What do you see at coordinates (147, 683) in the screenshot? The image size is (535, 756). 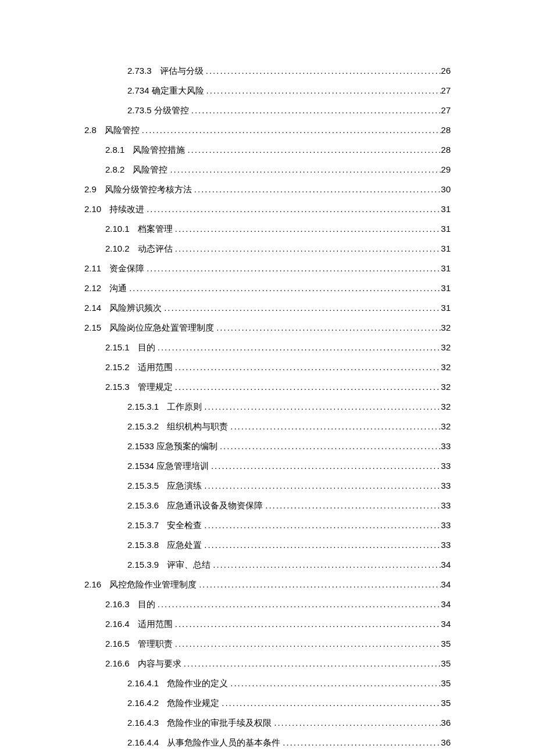 I see `toc-entry-number: 2.16.4.1` at bounding box center [147, 683].